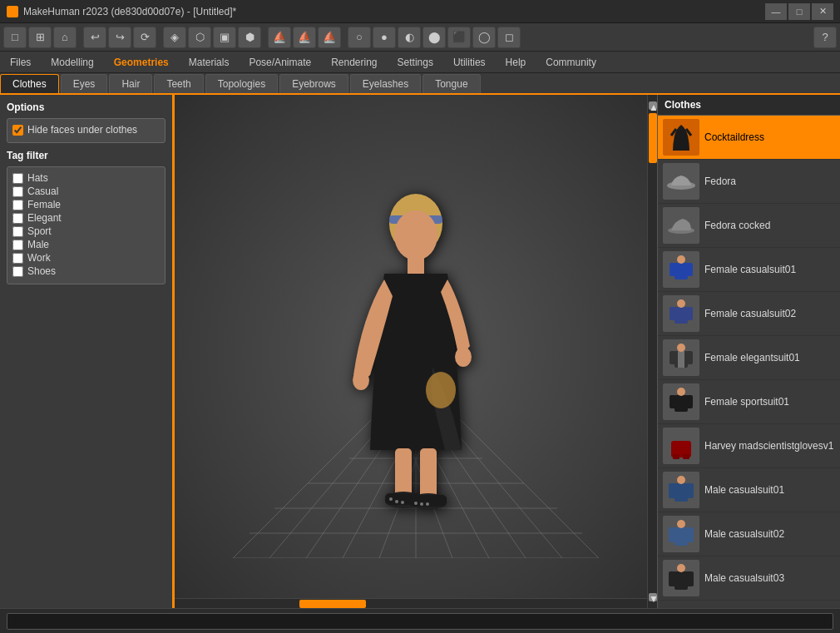 This screenshot has height=633, width=840. I want to click on clothes-item-female-casualsuit01: Female casualsuit01, so click(749, 270).